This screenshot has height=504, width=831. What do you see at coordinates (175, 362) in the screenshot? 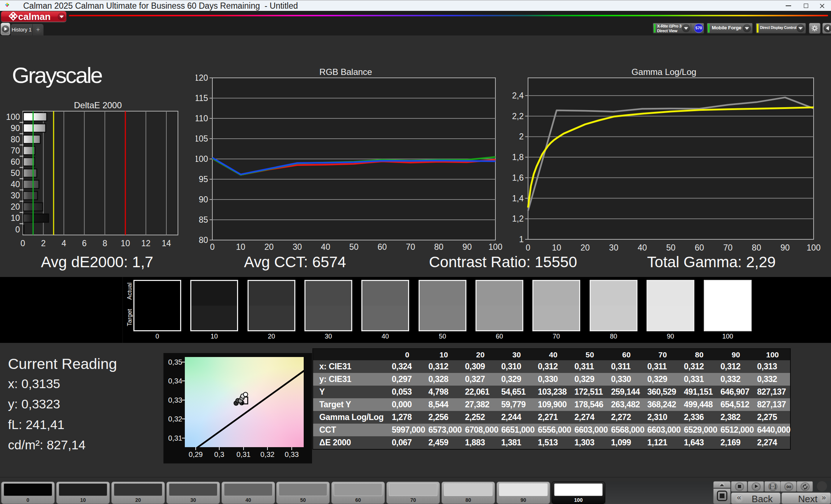
I see `svg-text: 0,35` at bounding box center [175, 362].